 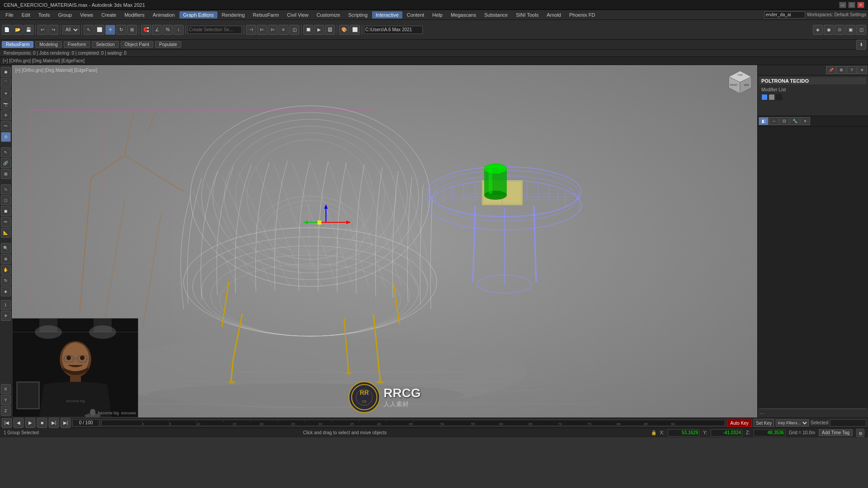 What do you see at coordinates (87, 15) in the screenshot?
I see `menu-views: Views` at bounding box center [87, 15].